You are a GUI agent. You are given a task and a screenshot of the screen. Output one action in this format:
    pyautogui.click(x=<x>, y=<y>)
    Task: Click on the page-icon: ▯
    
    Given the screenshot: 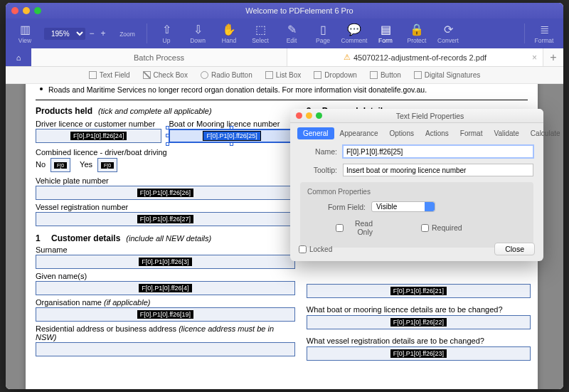 What is the action you would take?
    pyautogui.click(x=323, y=30)
    